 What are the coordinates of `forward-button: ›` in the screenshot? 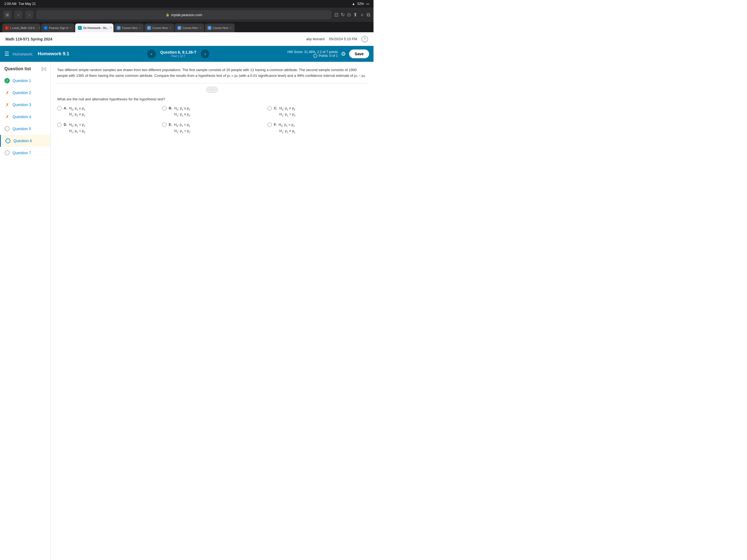 It's located at (29, 15).